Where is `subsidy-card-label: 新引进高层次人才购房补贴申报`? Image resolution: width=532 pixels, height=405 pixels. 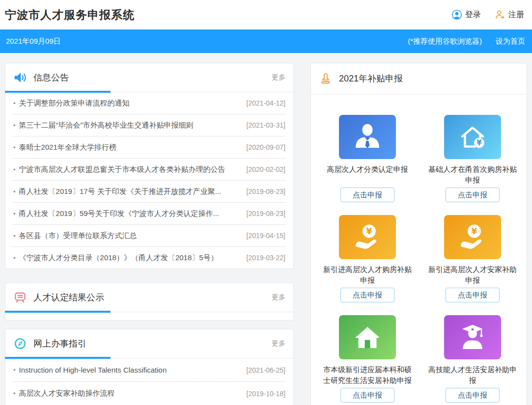
subsidy-card-label: 新引进高层次人才购房补贴申报 is located at coordinates (367, 275).